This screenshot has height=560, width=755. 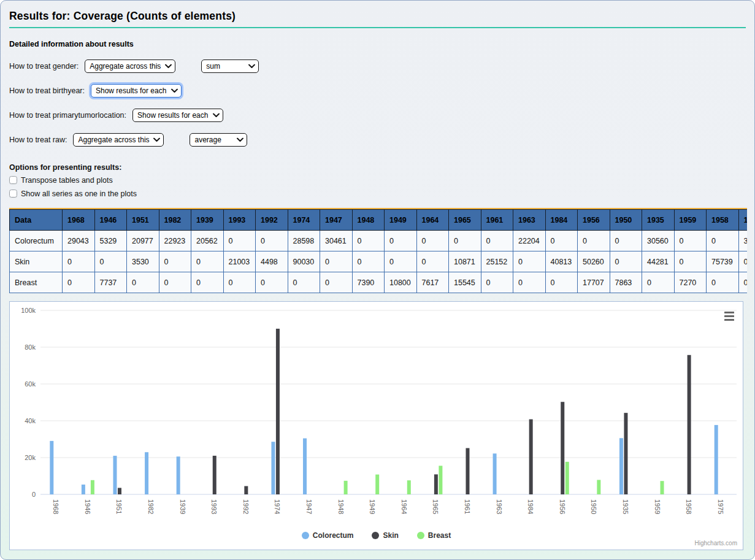 What do you see at coordinates (214, 507) in the screenshot?
I see `x-axis-label: 1993` at bounding box center [214, 507].